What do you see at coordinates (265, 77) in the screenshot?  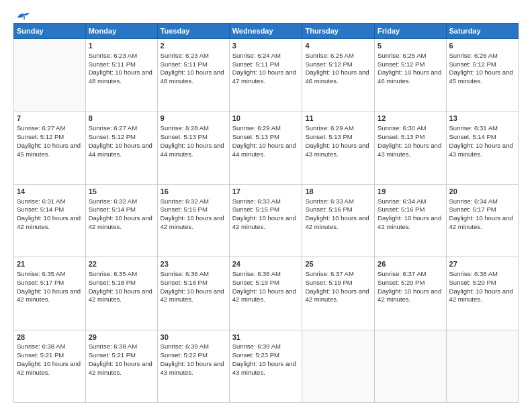 I see `daylight-text: Daylight: 10 hours and 47 minutes.` at bounding box center [265, 77].